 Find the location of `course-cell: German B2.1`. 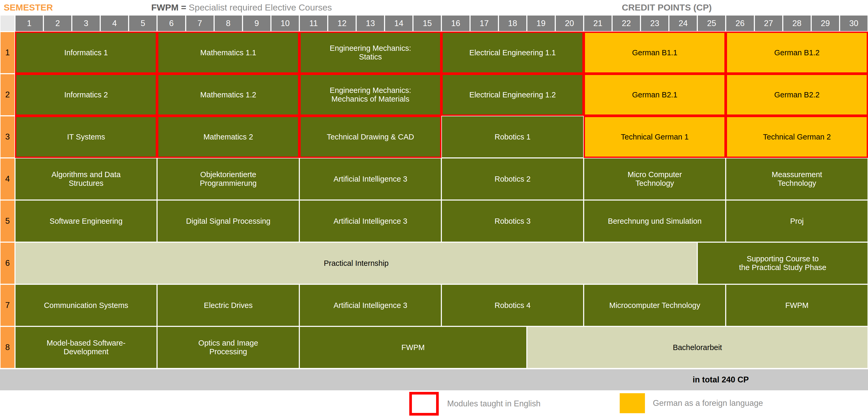

course-cell: German B2.1 is located at coordinates (655, 95).